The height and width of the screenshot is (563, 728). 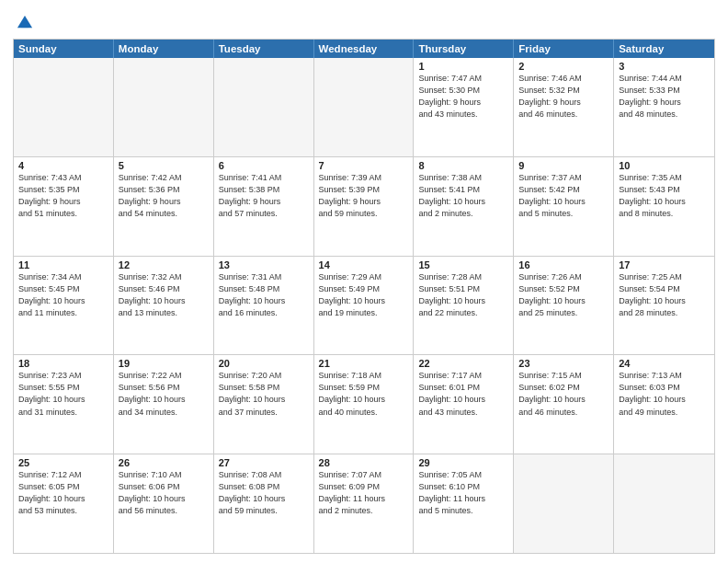 I want to click on cal-cell: 20Sunrise: 7:20 AMSunset: 5:58 PMDayligh…, so click(x=265, y=405).